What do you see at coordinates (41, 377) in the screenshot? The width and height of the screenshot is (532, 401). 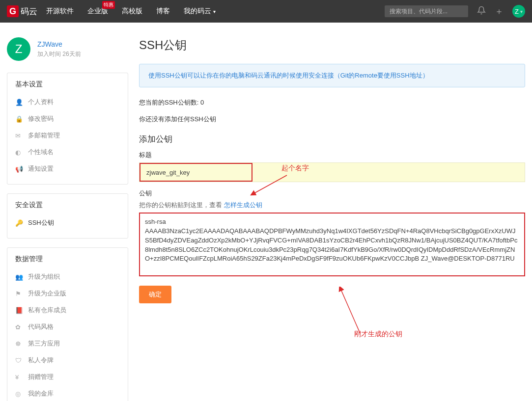 I see `sidebar-item-label: 捐赠管理` at bounding box center [41, 377].